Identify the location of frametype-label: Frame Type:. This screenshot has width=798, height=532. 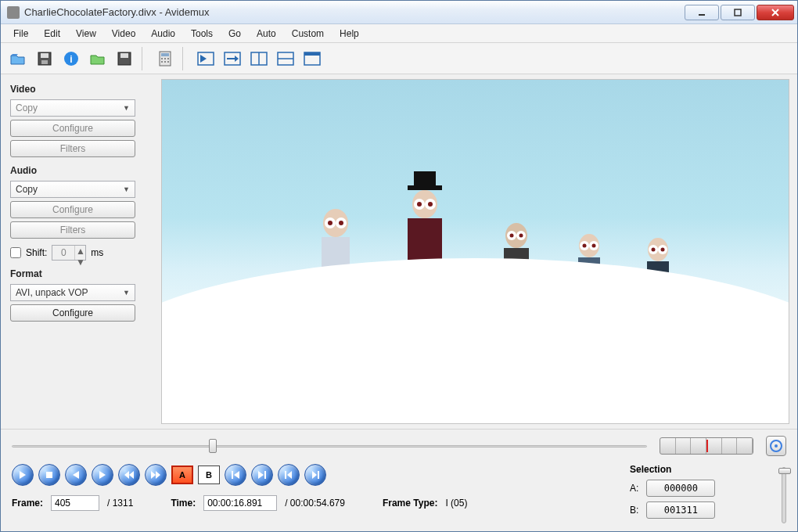
(410, 503).